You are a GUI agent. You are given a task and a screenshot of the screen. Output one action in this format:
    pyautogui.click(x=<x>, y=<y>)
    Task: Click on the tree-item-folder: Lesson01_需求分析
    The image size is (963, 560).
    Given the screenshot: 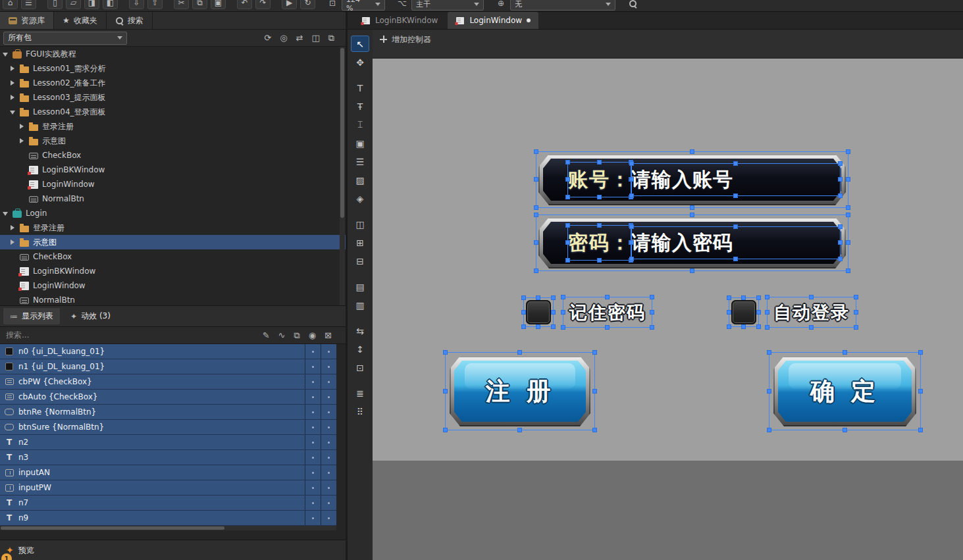 What is the action you would take?
    pyautogui.click(x=172, y=68)
    